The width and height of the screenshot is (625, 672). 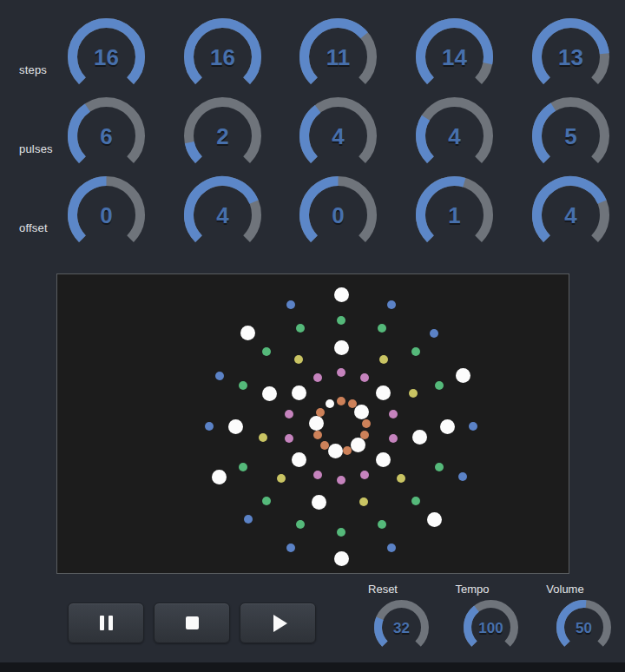 What do you see at coordinates (454, 214) in the screenshot?
I see `knob-value: 1` at bounding box center [454, 214].